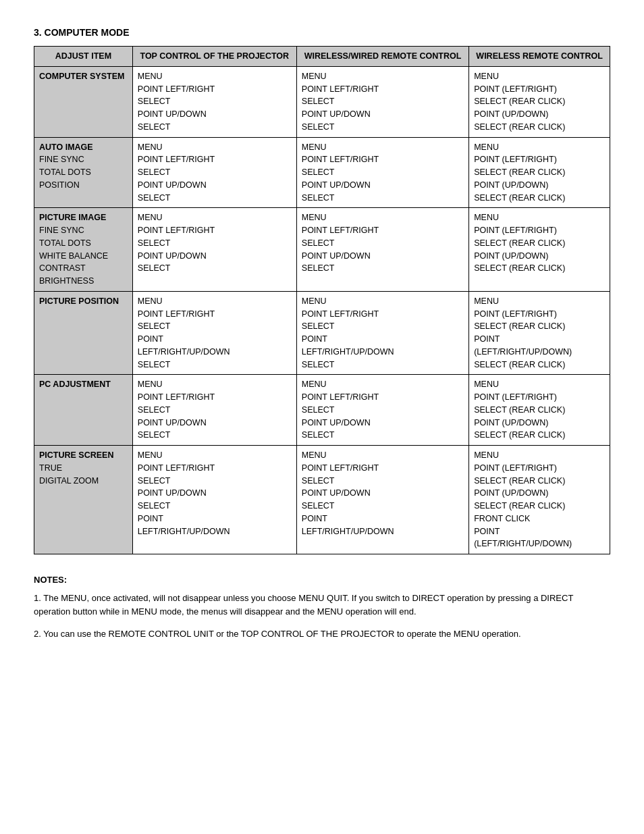 Image resolution: width=644 pixels, height=834 pixels. What do you see at coordinates (84, 281) in the screenshot?
I see `table-sub-item: BRIGHTNESS` at bounding box center [84, 281].